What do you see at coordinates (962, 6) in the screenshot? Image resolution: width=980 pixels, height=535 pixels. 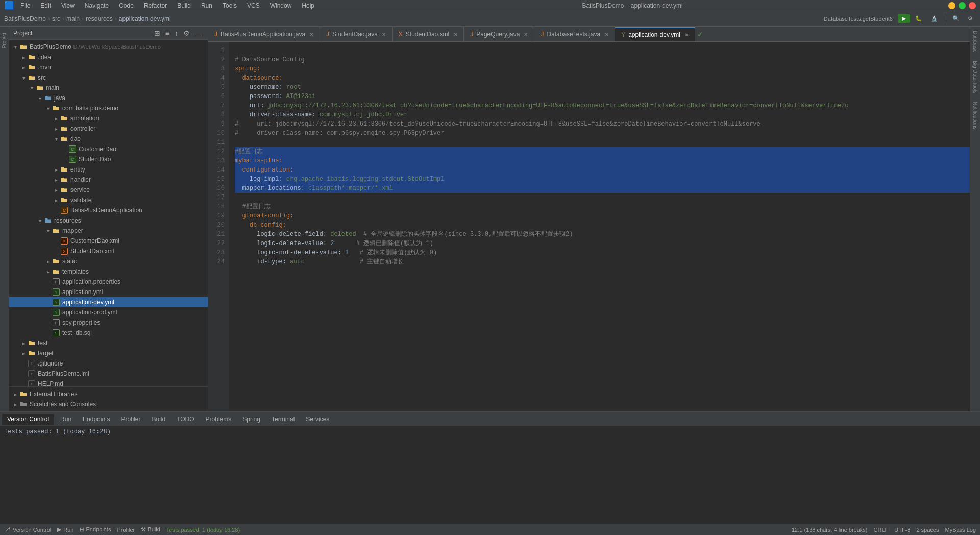 I see `maximize-button` at bounding box center [962, 6].